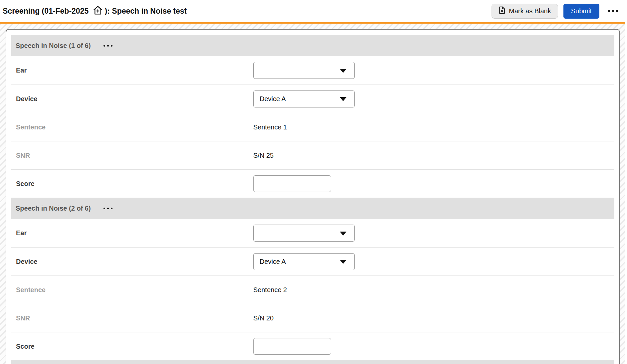  Describe the element at coordinates (525, 11) in the screenshot. I see `mark-as-blank-button: Mark as Blank` at that location.